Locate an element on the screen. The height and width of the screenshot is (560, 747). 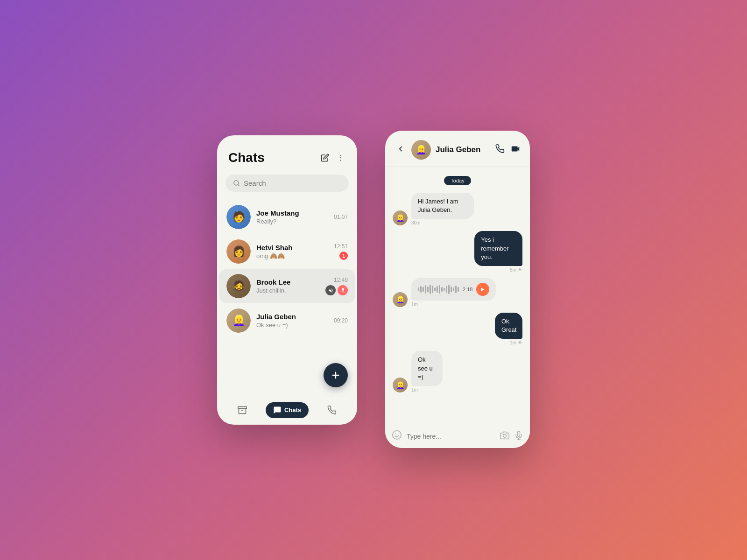
chat-preview-joe: Really? is located at coordinates (295, 221).